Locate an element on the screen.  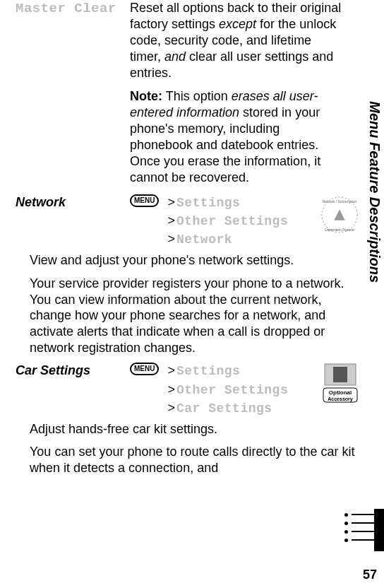
edge-tab-decoration is located at coordinates (360, 530).